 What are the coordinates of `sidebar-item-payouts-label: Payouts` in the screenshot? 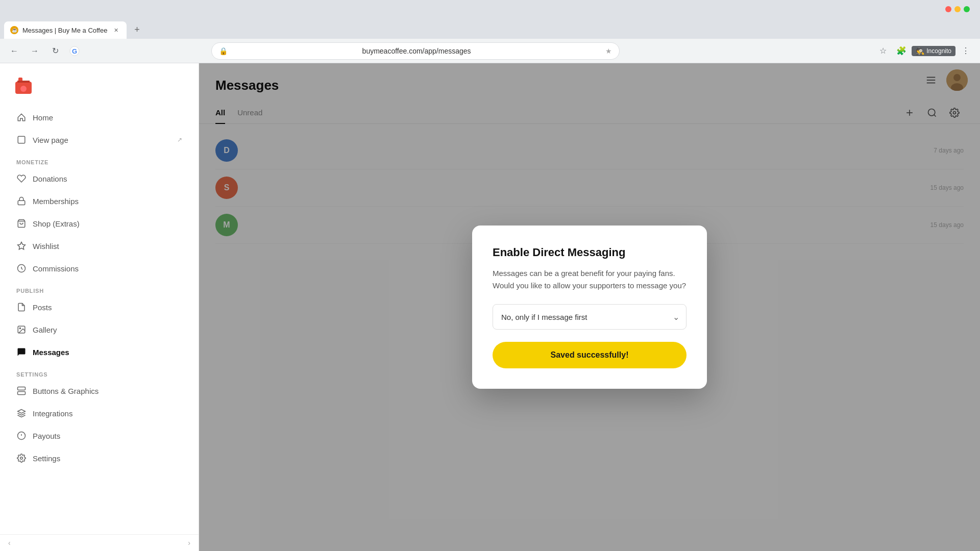 It's located at (46, 436).